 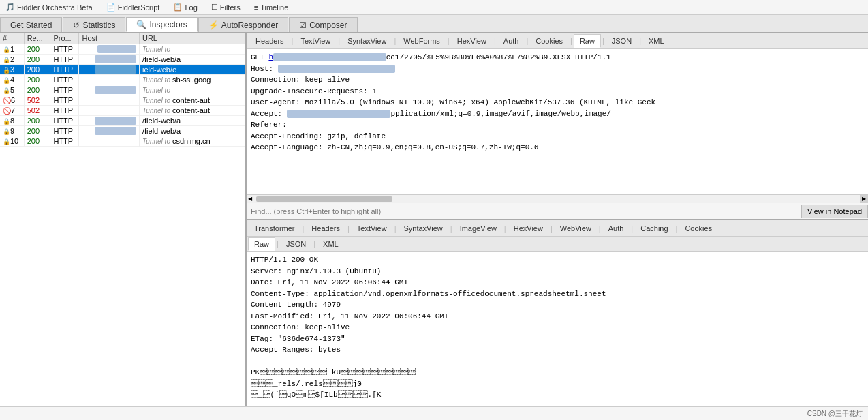 What do you see at coordinates (123, 101) in the screenshot?
I see `table-row: 🚫6 502 HTTP Tunnel to content-aut` at bounding box center [123, 101].